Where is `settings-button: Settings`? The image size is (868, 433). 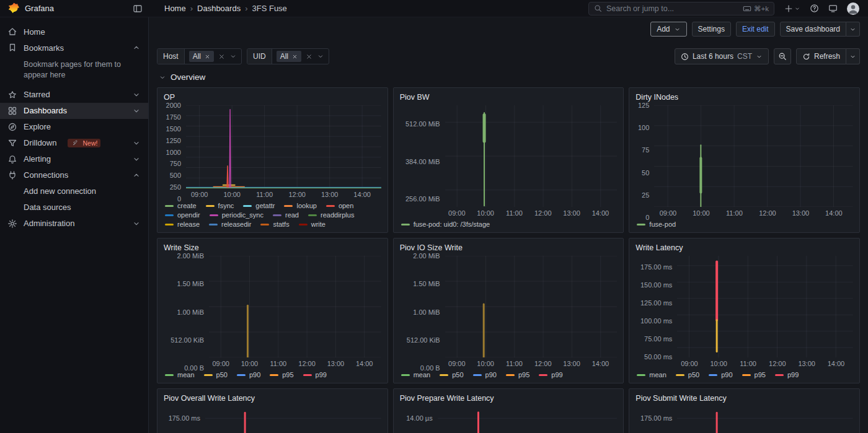
settings-button: Settings is located at coordinates (712, 29).